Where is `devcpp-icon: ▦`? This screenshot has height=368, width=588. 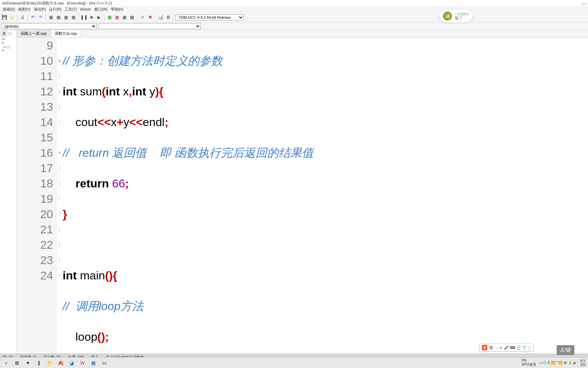
devcpp-icon: ▦ is located at coordinates (93, 363).